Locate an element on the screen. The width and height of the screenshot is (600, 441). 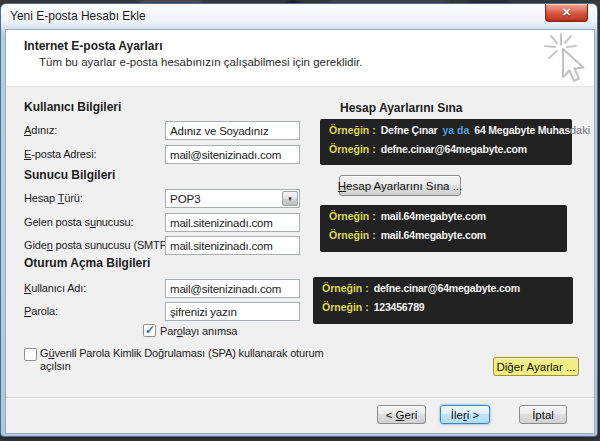
section-server-info: Sunucu Bilgileri is located at coordinates (70, 175).